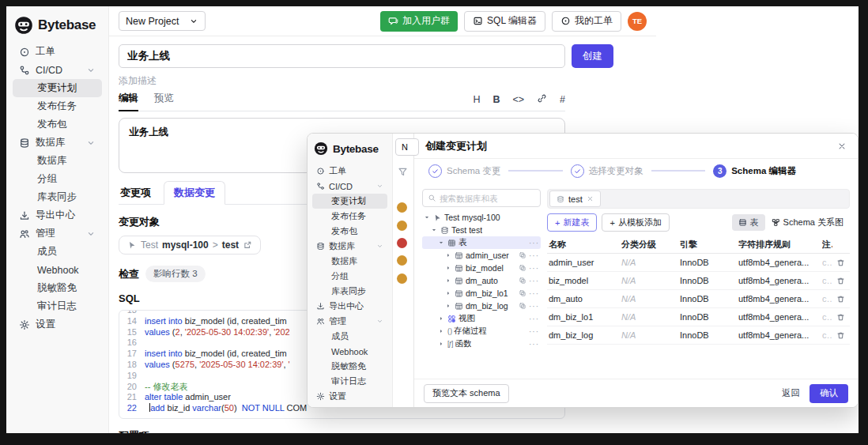  I want to click on preview-schema-button: 预览文本 schema, so click(466, 394).